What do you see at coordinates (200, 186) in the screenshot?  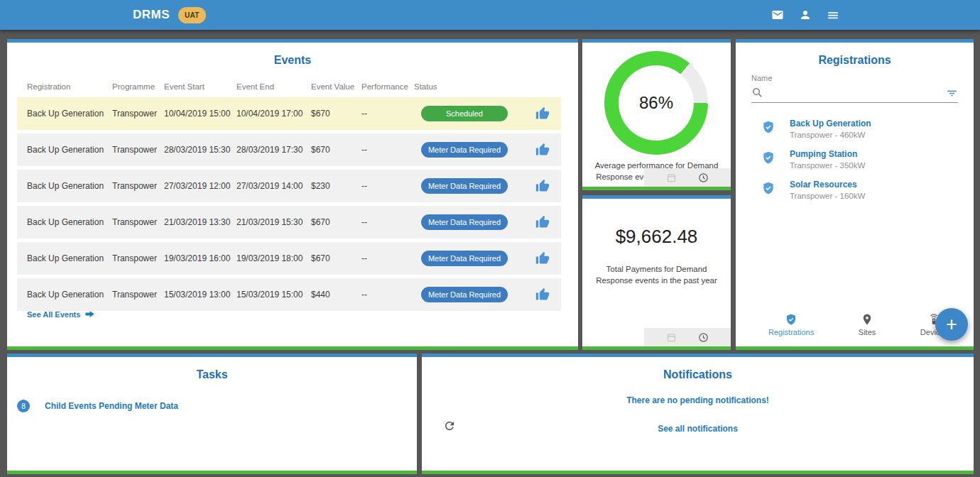 I see `cell-event-start: 27/03/2019 12:00` at bounding box center [200, 186].